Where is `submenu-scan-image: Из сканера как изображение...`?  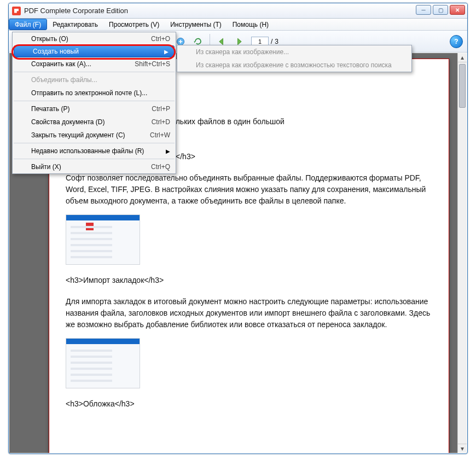 submenu-scan-image: Из сканера как изображение... is located at coordinates (294, 52).